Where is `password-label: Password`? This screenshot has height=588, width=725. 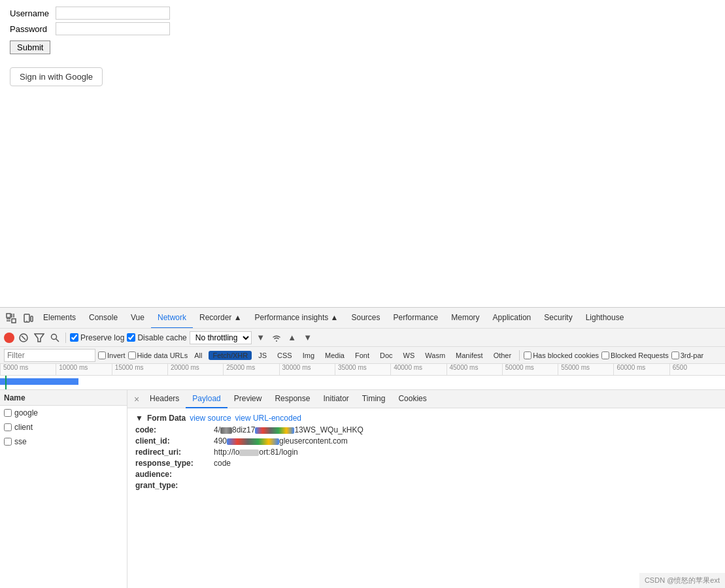 password-label: Password is located at coordinates (33, 29).